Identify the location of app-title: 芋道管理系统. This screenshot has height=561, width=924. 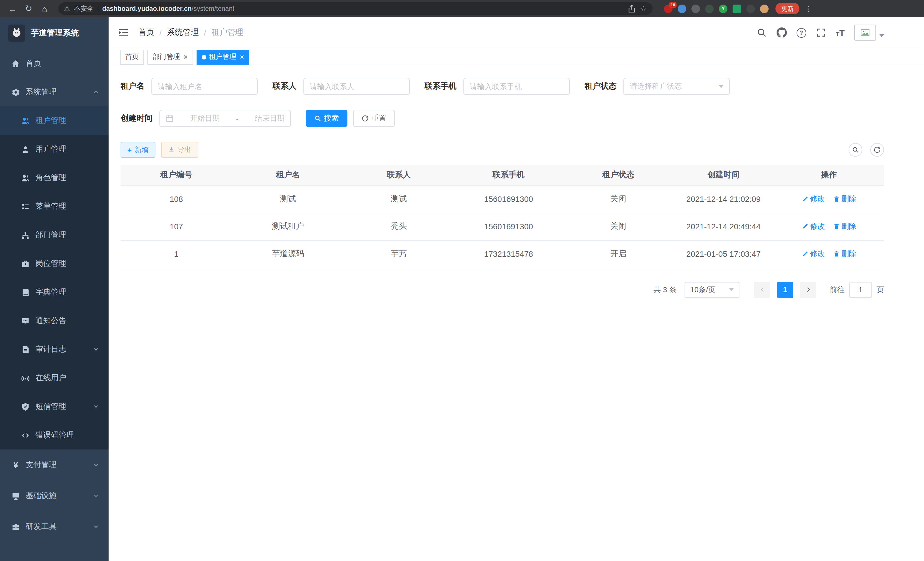
(55, 33).